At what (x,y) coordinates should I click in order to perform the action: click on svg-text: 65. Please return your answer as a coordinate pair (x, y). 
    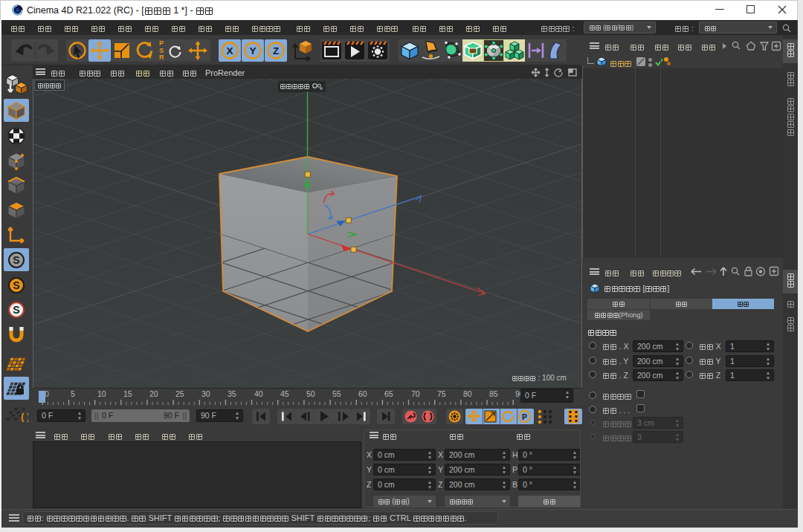
    Looking at the image, I should click on (389, 394).